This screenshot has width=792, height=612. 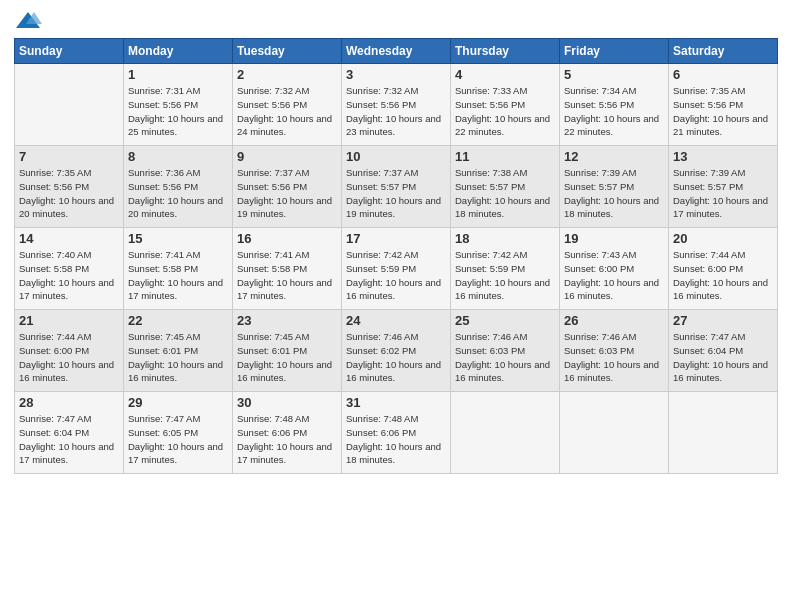 What do you see at coordinates (70, 269) in the screenshot?
I see `calendar-cell: 14Sunrise: 7:40 AMSunset: 5:58 PMDayligh…` at bounding box center [70, 269].